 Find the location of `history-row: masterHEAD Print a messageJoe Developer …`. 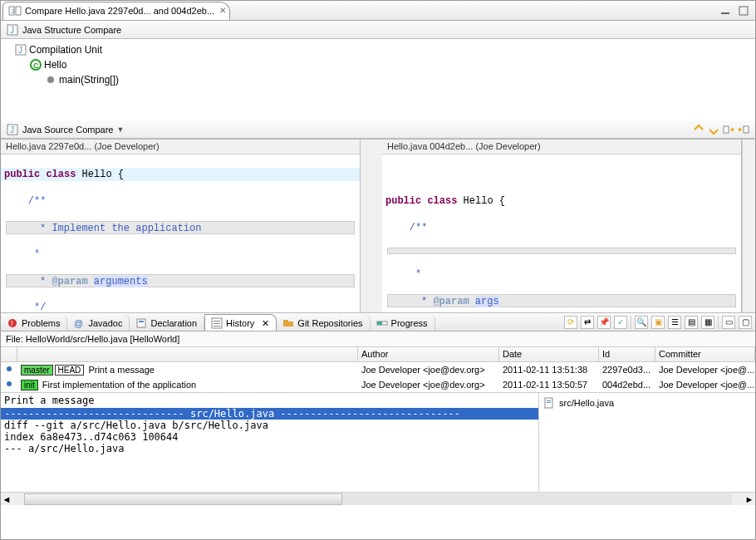

history-row: masterHEAD Print a messageJoe Developer … is located at coordinates (378, 370).